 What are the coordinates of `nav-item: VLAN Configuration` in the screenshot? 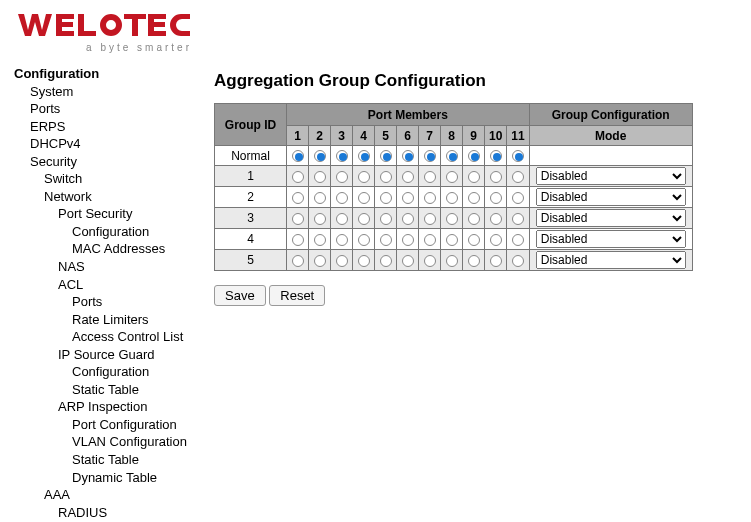 It's located at (130, 442).